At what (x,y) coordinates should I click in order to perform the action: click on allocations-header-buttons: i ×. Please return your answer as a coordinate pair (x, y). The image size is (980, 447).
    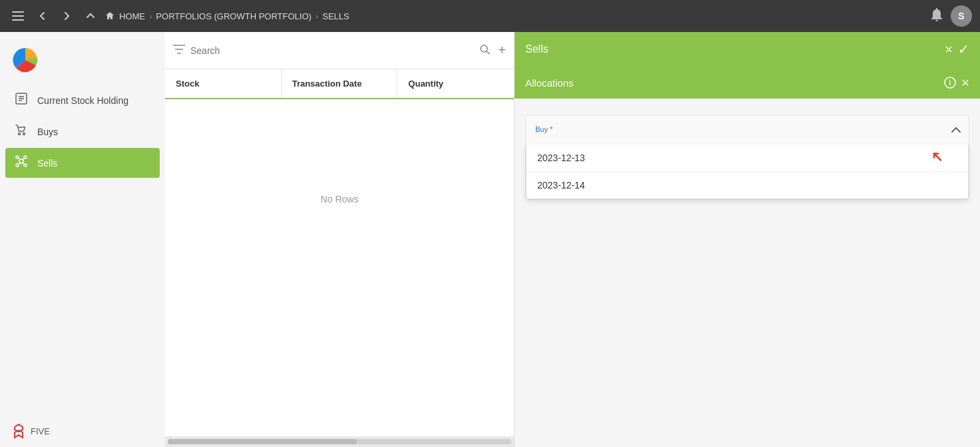
    Looking at the image, I should click on (957, 83).